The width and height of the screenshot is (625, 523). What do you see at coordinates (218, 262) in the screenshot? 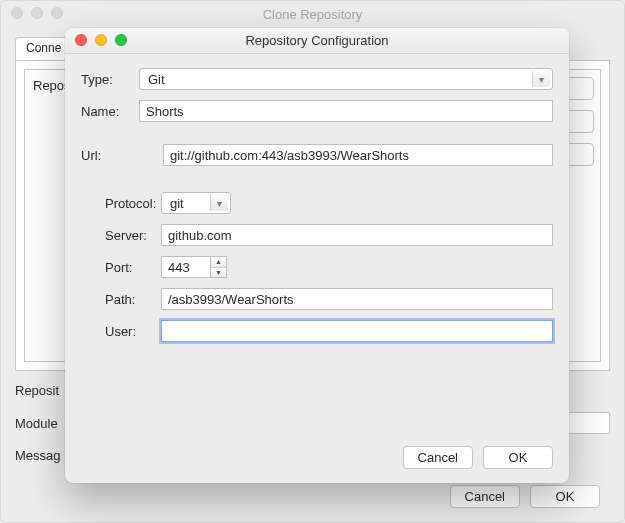
I see `stepper-up-icon: ▲` at bounding box center [218, 262].